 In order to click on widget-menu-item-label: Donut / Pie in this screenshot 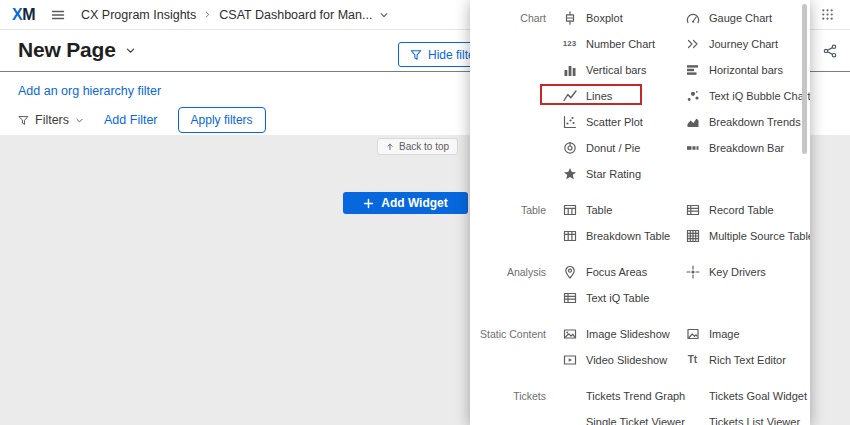, I will do `click(613, 148)`.